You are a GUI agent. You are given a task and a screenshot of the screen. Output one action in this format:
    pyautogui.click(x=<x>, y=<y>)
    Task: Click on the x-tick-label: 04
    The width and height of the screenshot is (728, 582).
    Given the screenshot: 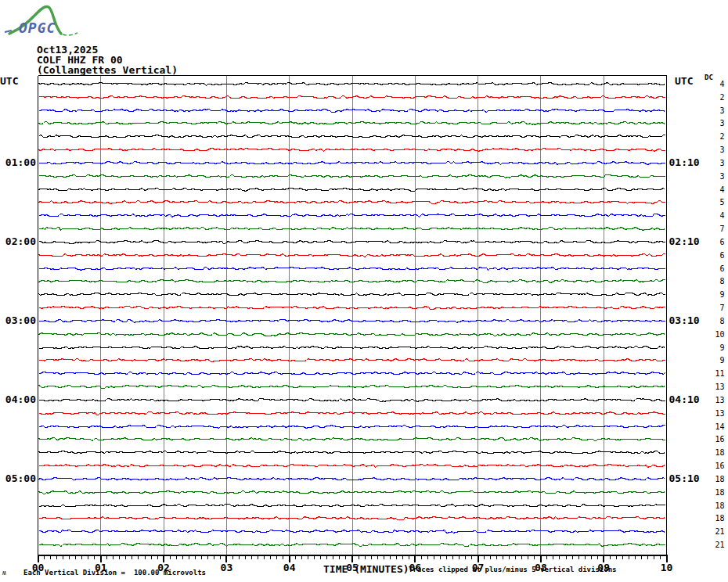 What is the action you would take?
    pyautogui.click(x=290, y=568)
    